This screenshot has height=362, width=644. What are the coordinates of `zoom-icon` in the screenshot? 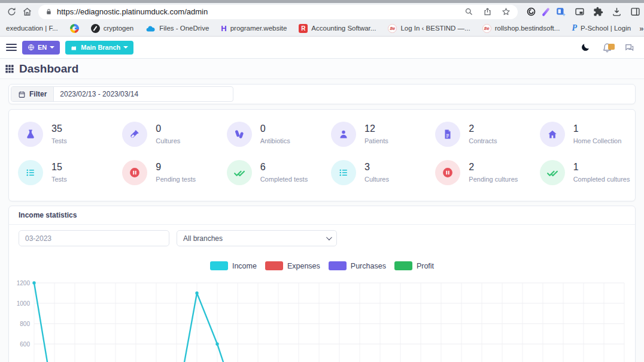 It's located at (469, 12).